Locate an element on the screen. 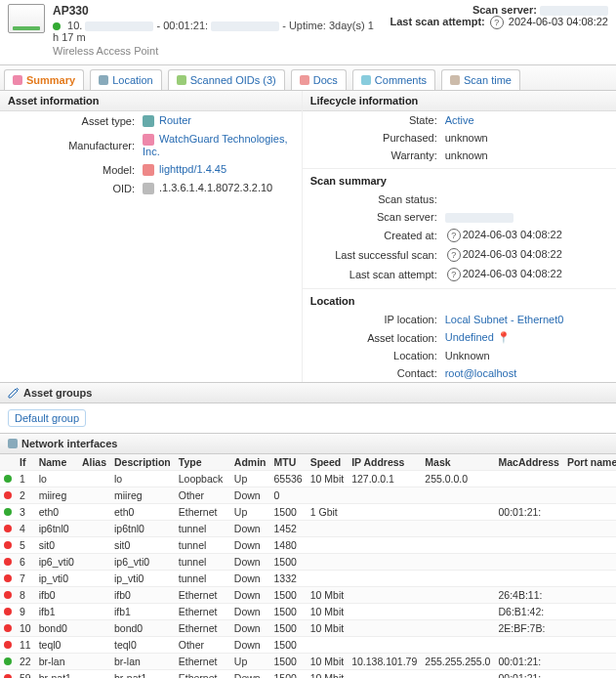  table-row: 1loloLoopbackUp6553610 Mbit127.0.0.1255.… is located at coordinates (308, 479).